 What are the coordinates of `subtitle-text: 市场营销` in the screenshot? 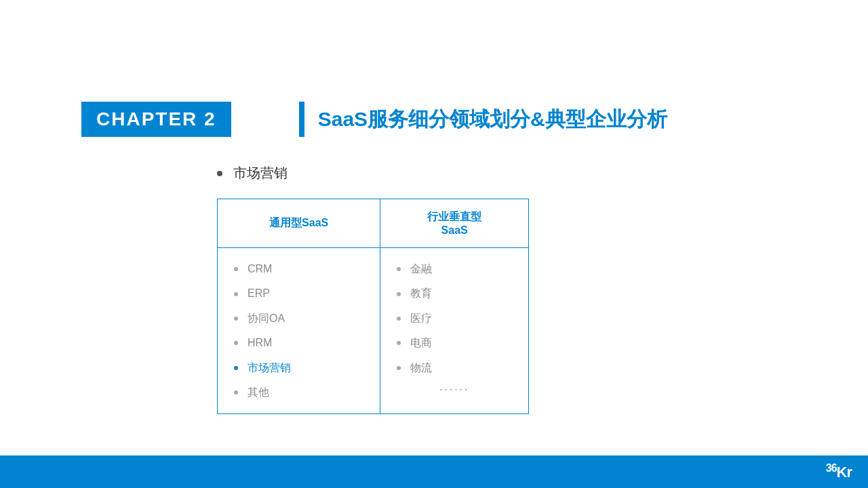 It's located at (260, 174).